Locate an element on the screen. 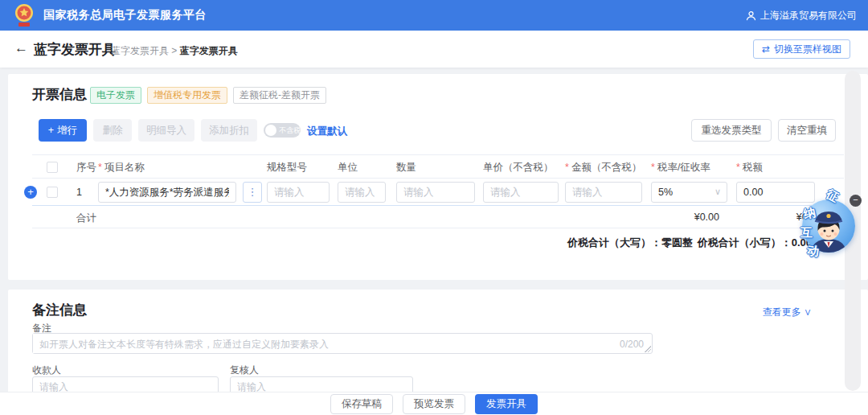 The width and height of the screenshot is (868, 415). collapse-button: − is located at coordinates (855, 201).